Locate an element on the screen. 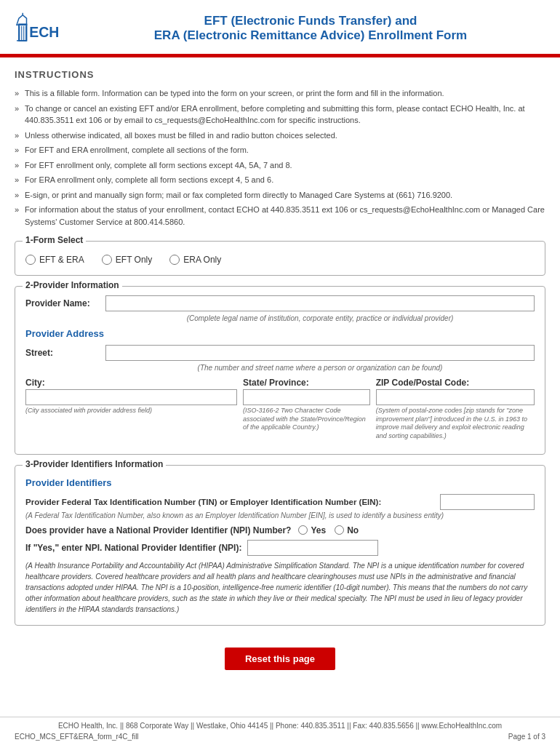 This screenshot has width=560, height=745. radio-era-only-input is located at coordinates (175, 260).